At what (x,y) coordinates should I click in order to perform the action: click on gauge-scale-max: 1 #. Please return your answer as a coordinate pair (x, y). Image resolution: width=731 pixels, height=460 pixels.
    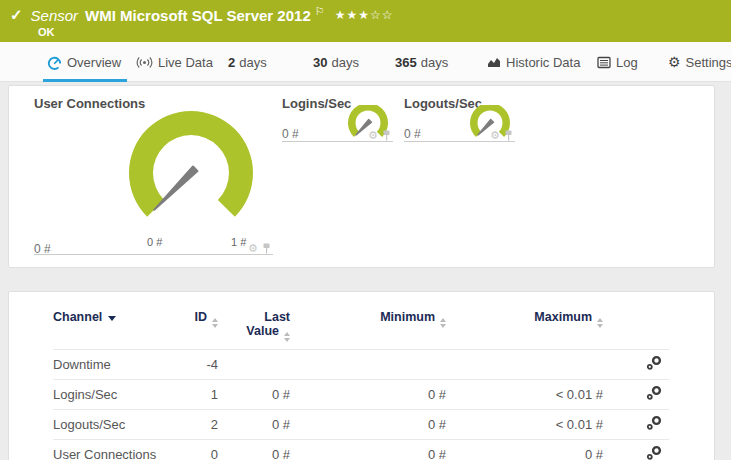
    Looking at the image, I should click on (238, 242).